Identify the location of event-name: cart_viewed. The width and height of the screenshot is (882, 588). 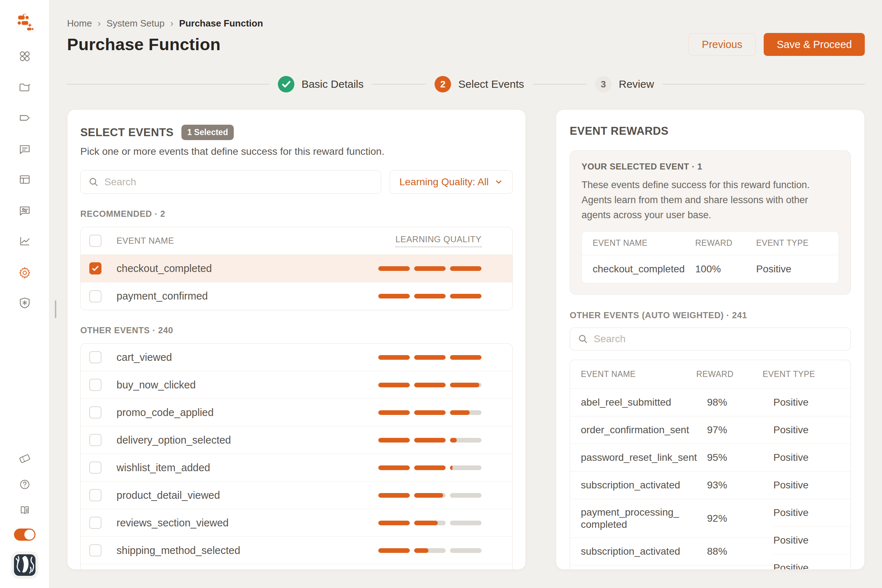
(144, 357).